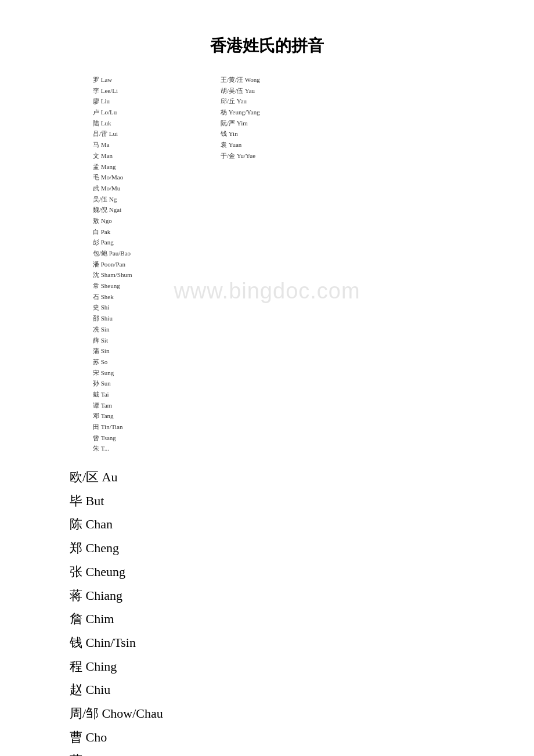 Image resolution: width=534 pixels, height=756 pixels. Describe the element at coordinates (279, 548) in the screenshot. I see `list-item: 郑 Cheng` at that location.